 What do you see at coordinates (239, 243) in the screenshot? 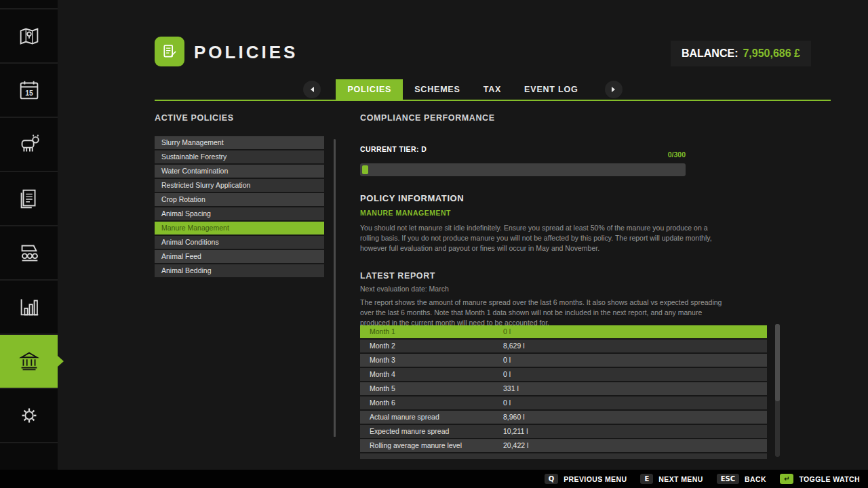
I see `policy-list-item: Animal Conditions` at bounding box center [239, 243].